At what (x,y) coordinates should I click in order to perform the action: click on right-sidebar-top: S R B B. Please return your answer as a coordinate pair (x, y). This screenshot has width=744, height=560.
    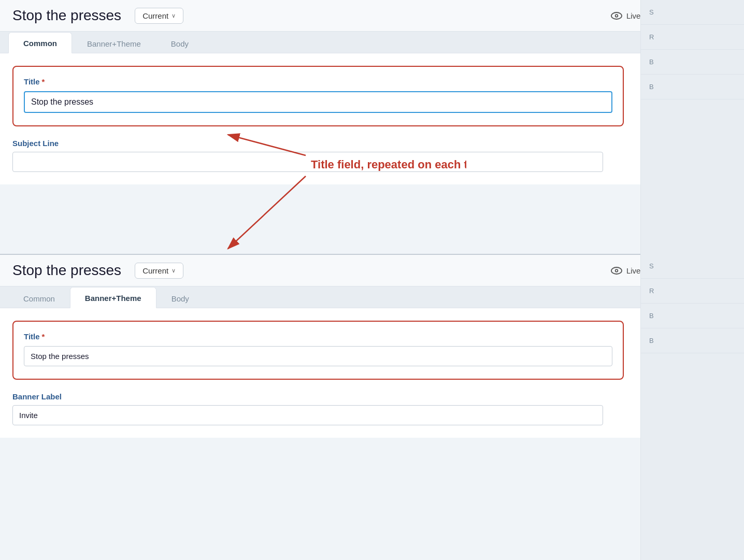
    Looking at the image, I should click on (692, 127).